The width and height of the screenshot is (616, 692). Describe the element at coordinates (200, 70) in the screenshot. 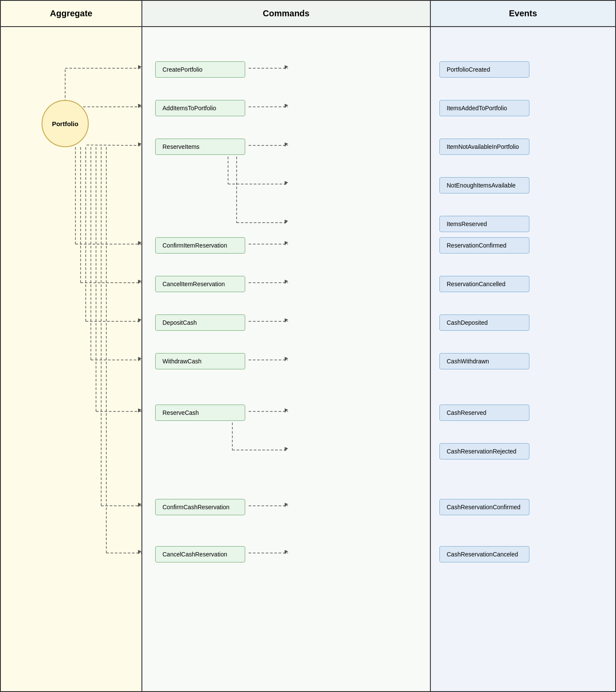

I see `cmd-create-portfolio: CreatePortfolio` at that location.